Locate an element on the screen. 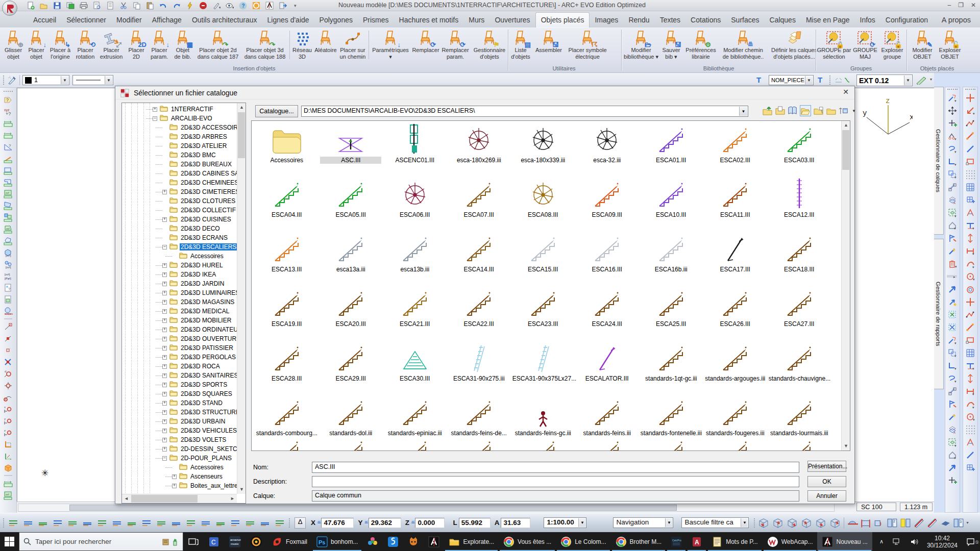  tree-item-2d-3d-cimetieres: +2D&3D CIMETIERES is located at coordinates (201, 192).